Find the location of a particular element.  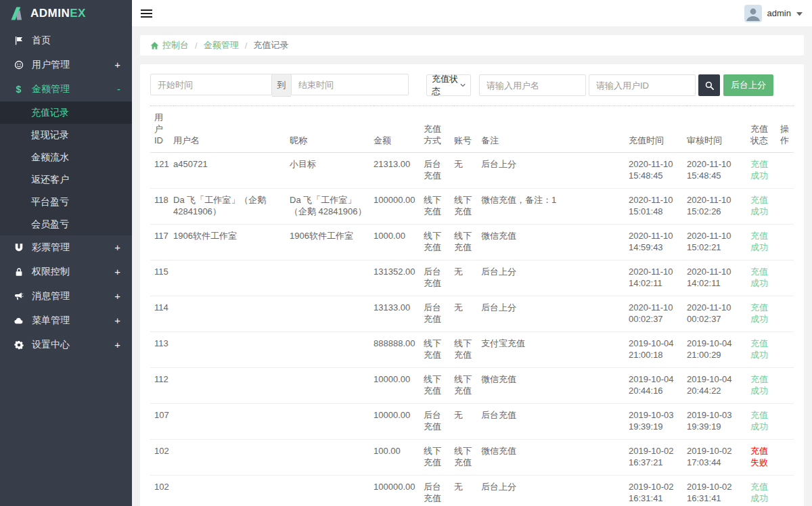

filter-bar: 到 充值状态 后台上分 is located at coordinates (472, 85).